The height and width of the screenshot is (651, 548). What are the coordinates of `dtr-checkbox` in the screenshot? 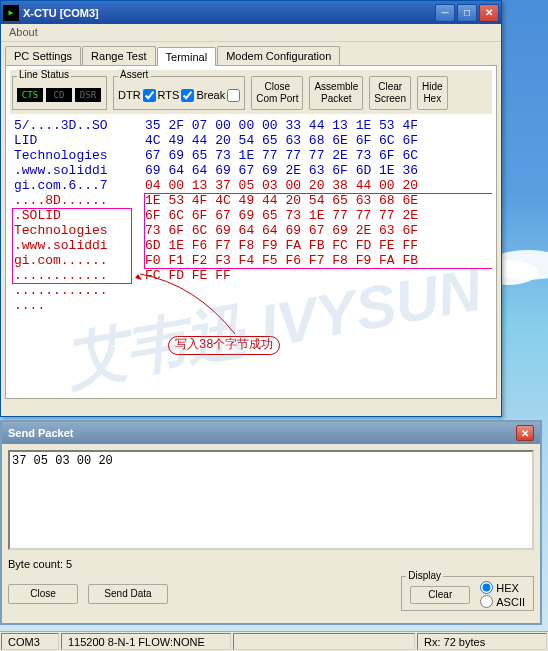 It's located at (150, 96).